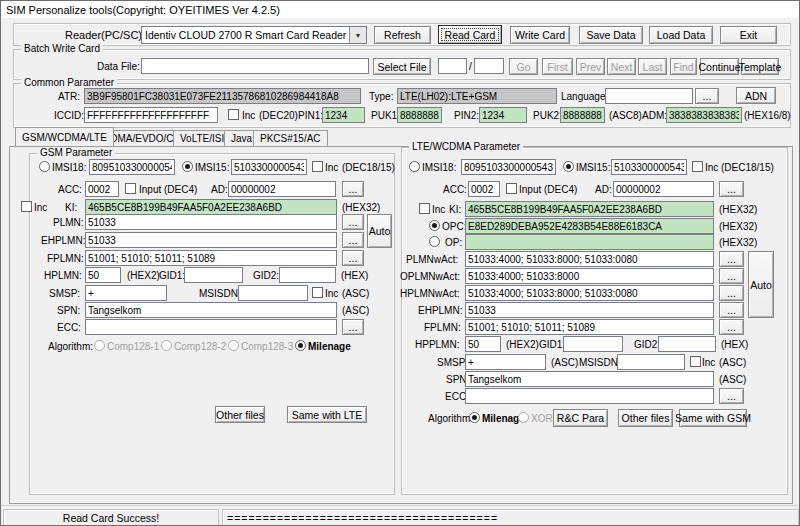 The width and height of the screenshot is (800, 526). What do you see at coordinates (240, 414) in the screenshot?
I see `gsm-other-files-button: Other files` at bounding box center [240, 414].